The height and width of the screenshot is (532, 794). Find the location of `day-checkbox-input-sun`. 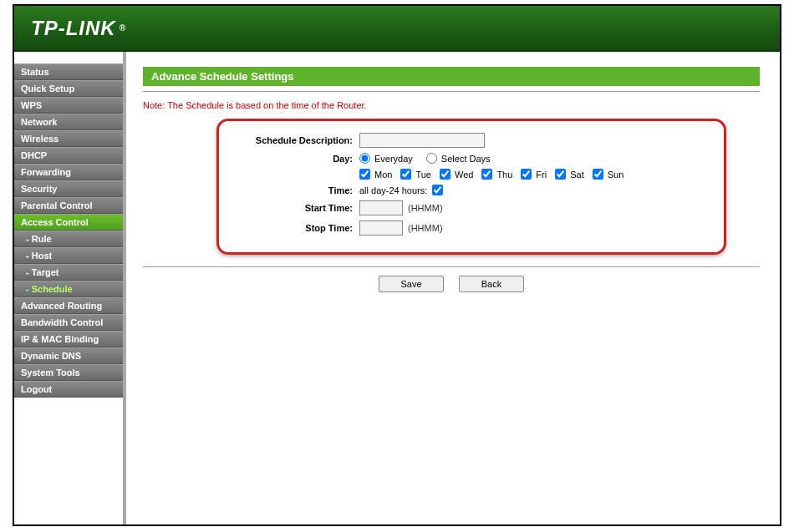

day-checkbox-input-sun is located at coordinates (598, 174).